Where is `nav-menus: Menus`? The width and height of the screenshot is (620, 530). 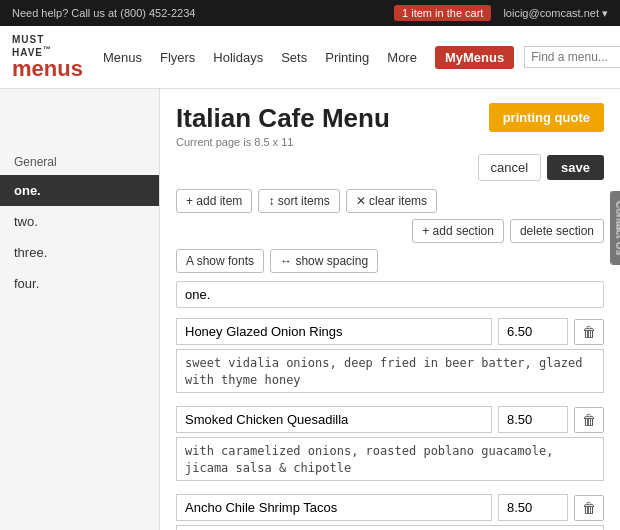 nav-menus: Menus is located at coordinates (122, 58).